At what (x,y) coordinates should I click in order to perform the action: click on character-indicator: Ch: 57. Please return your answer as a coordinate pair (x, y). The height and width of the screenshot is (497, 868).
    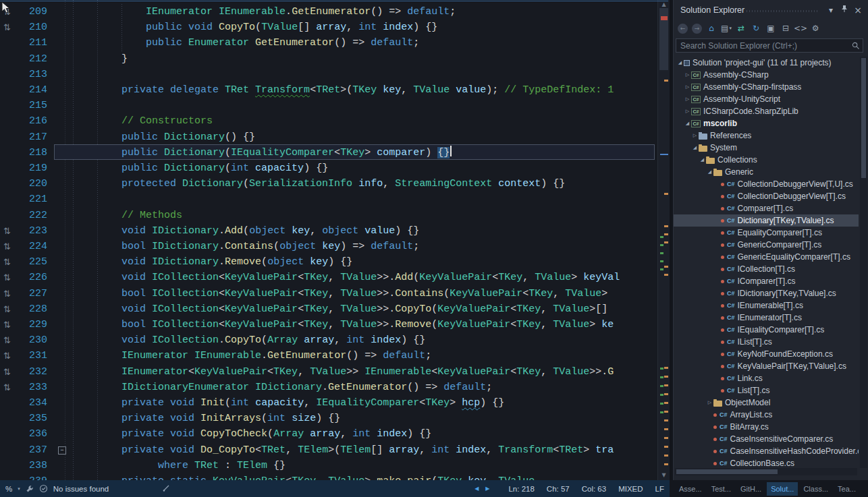
    Looking at the image, I should click on (558, 489).